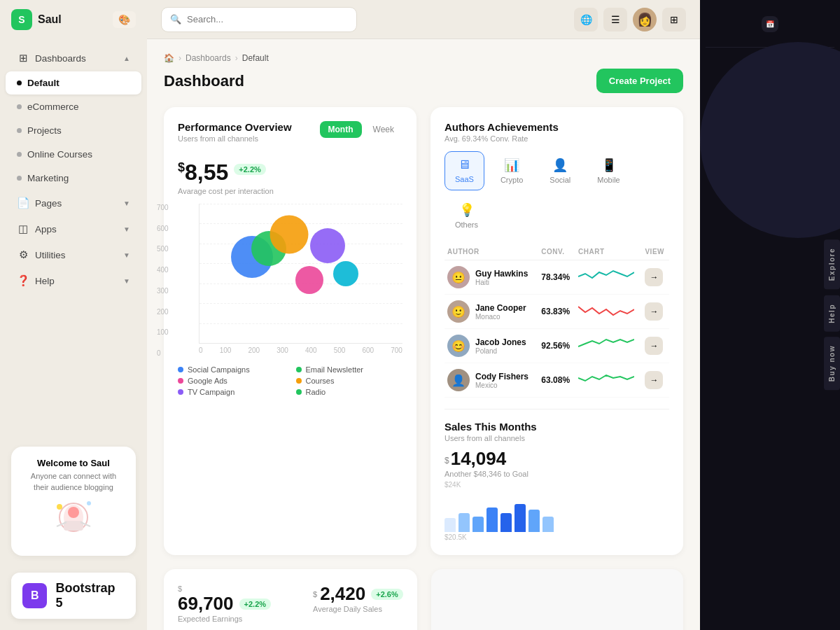 The height and width of the screenshot is (630, 840). I want to click on bubble-chart, so click(301, 274).